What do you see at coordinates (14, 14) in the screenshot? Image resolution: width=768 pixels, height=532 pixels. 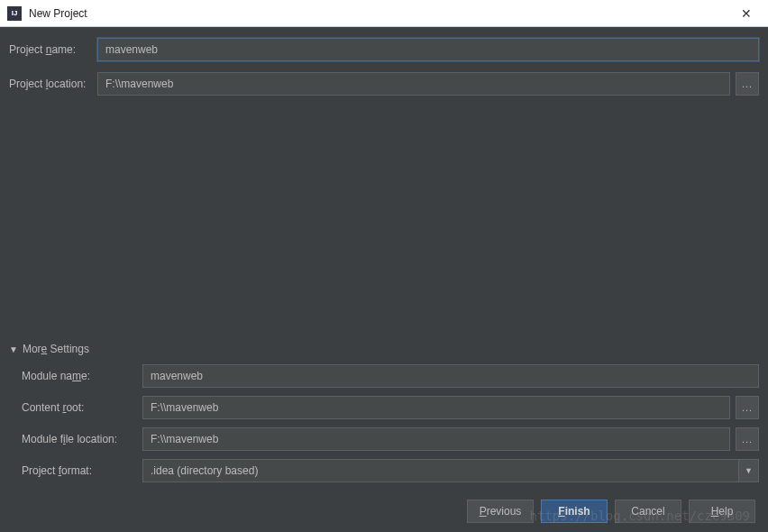 I see `app-icon` at bounding box center [14, 14].